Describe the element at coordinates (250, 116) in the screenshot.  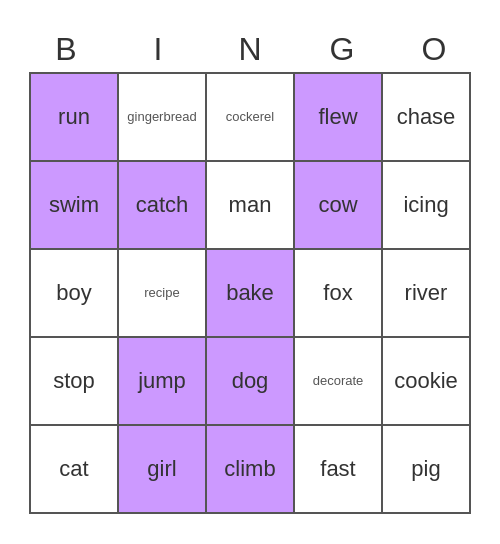
I see `cell-text: cockerel` at that location.